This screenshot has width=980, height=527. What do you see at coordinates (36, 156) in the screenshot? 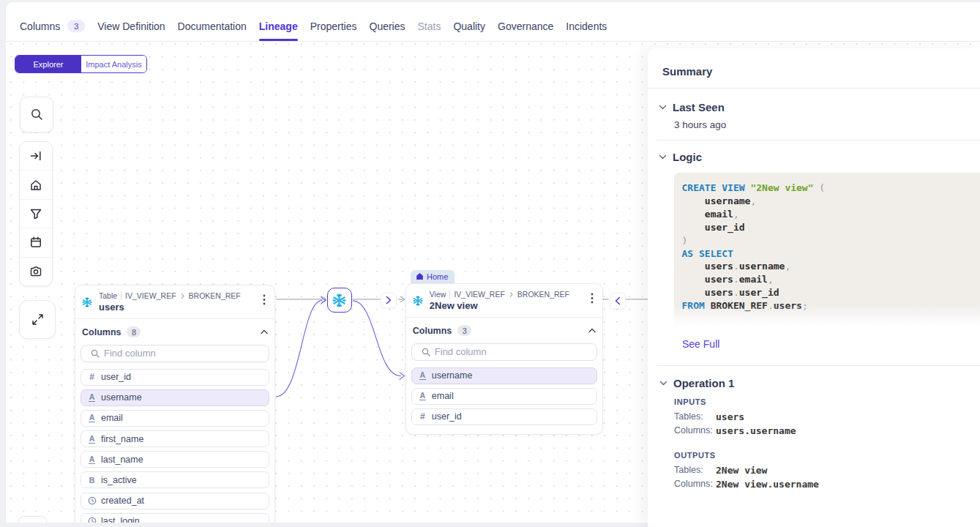
I see `collapse-right-button` at bounding box center [36, 156].